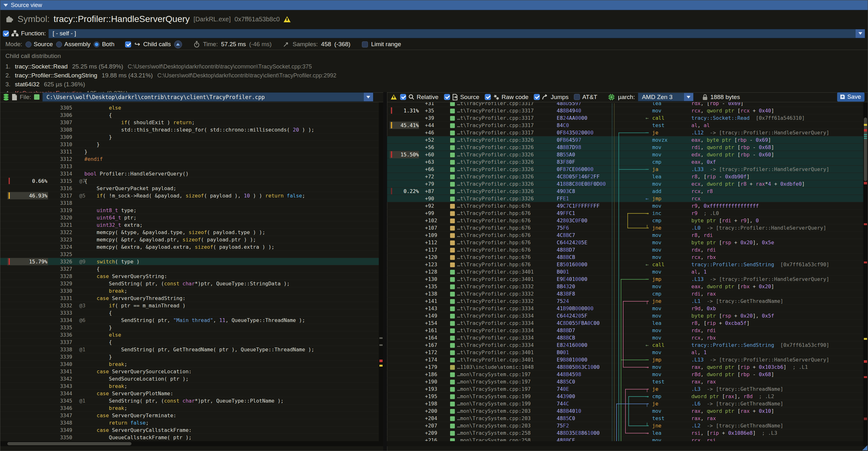 The height and width of the screenshot is (451, 868). What do you see at coordinates (851, 97) in the screenshot?
I see `save-button: Save` at bounding box center [851, 97].